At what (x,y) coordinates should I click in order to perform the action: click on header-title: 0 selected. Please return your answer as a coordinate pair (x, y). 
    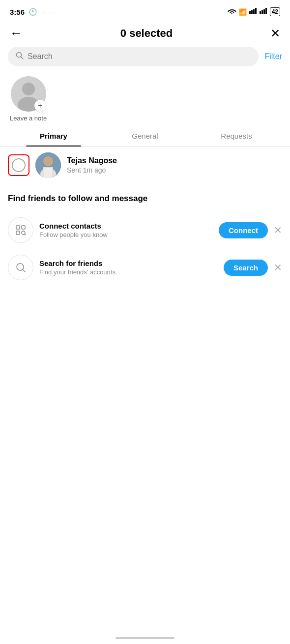
    Looking at the image, I should click on (146, 33).